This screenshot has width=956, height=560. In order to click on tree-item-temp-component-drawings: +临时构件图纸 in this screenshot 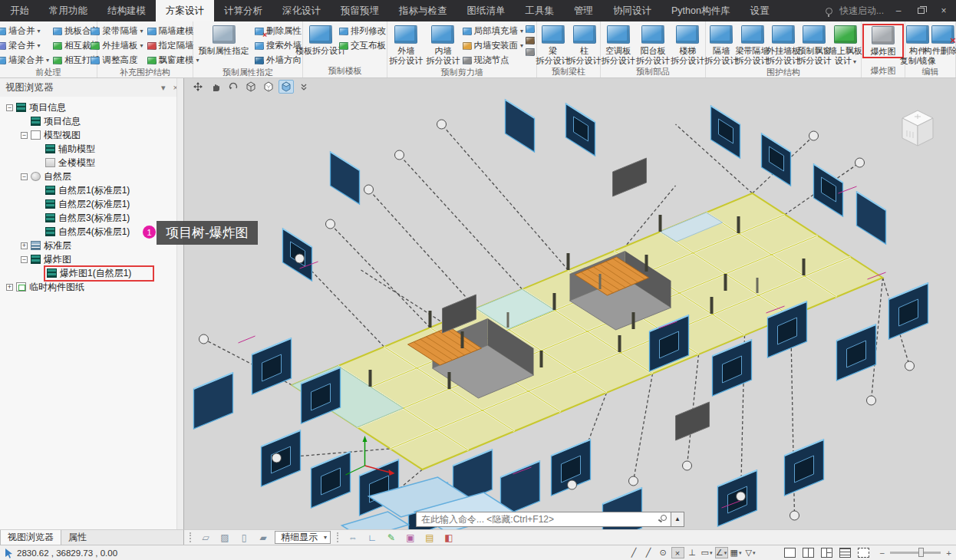, I will do `click(92, 287)`.